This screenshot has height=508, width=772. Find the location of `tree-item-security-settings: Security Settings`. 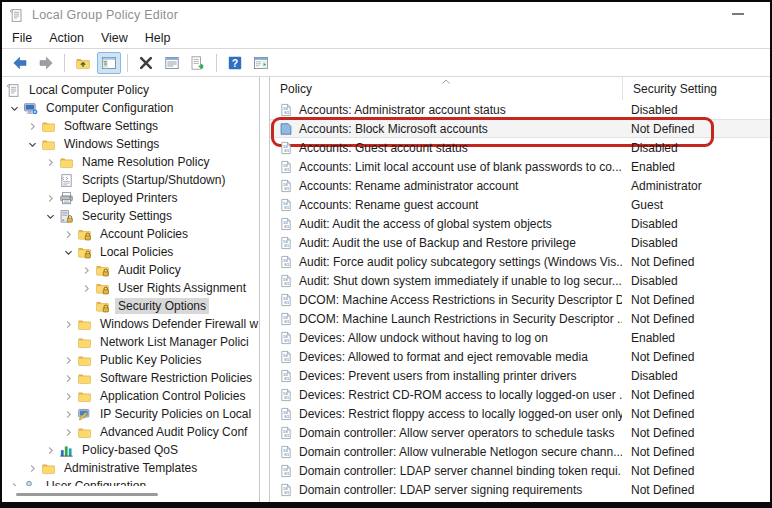

tree-item-security-settings: Security Settings is located at coordinates (130, 216).